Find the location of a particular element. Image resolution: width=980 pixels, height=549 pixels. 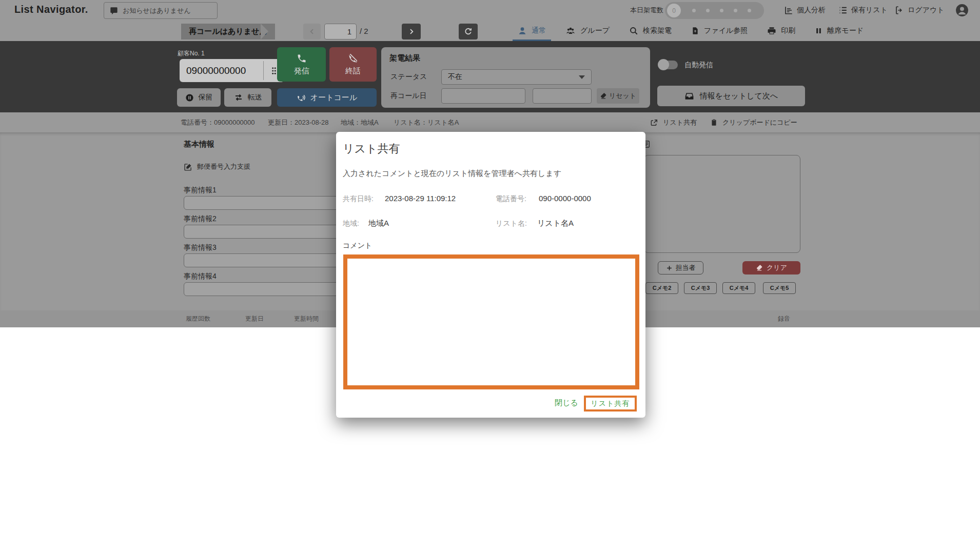

pre-info-4-label: 事前情報4 is located at coordinates (200, 277).